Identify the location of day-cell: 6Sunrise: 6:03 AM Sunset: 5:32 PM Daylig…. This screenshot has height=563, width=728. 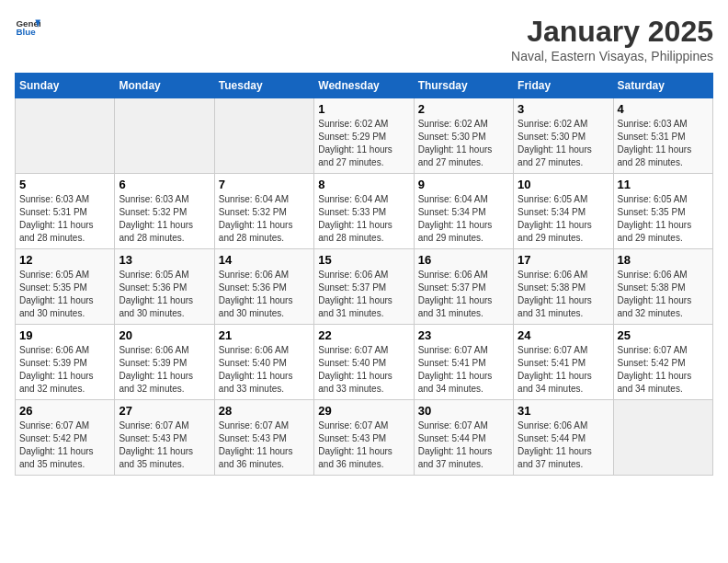
(165, 212).